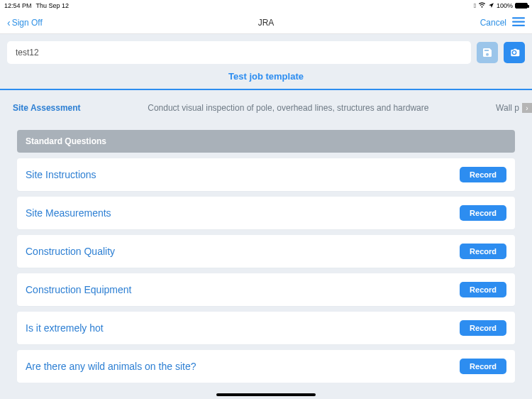 This screenshot has height=399, width=532. What do you see at coordinates (68, 213) in the screenshot?
I see `question-title: Site Measurements` at bounding box center [68, 213].